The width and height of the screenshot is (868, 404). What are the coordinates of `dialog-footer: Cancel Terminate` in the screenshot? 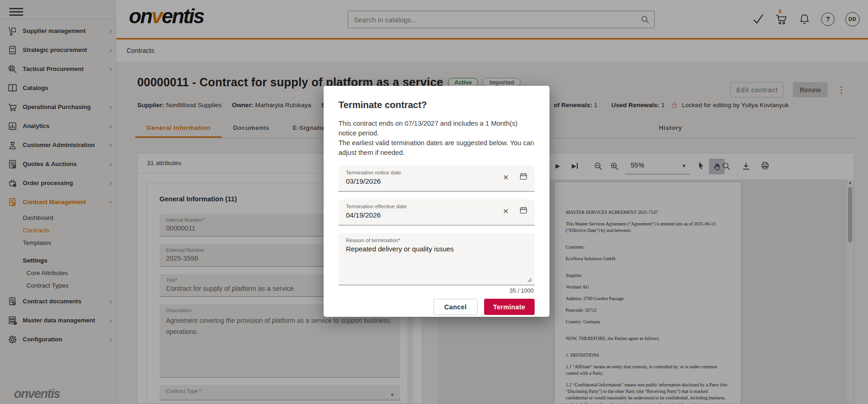 It's located at (437, 307).